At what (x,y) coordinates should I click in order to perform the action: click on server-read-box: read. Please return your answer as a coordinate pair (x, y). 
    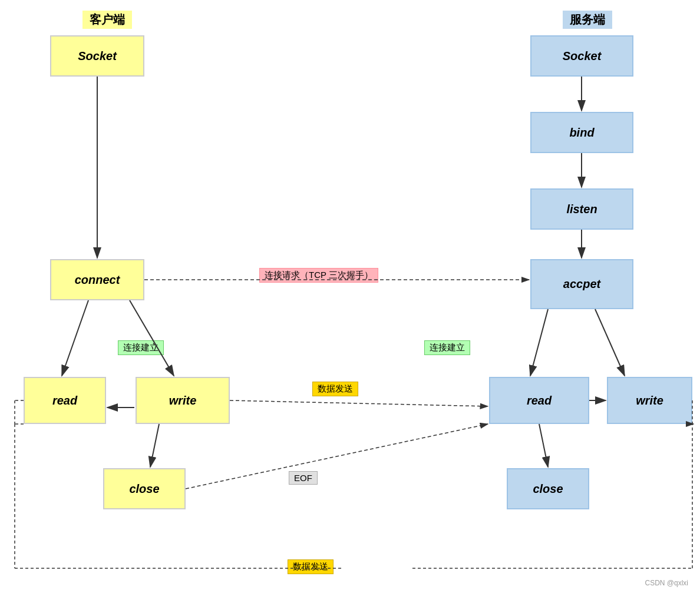
    Looking at the image, I should click on (539, 400).